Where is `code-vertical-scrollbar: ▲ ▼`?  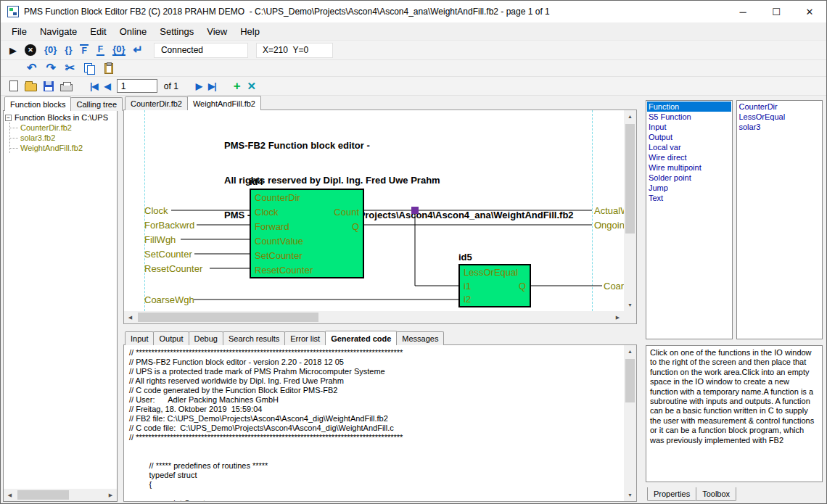
code-vertical-scrollbar: ▲ ▼ is located at coordinates (630, 424).